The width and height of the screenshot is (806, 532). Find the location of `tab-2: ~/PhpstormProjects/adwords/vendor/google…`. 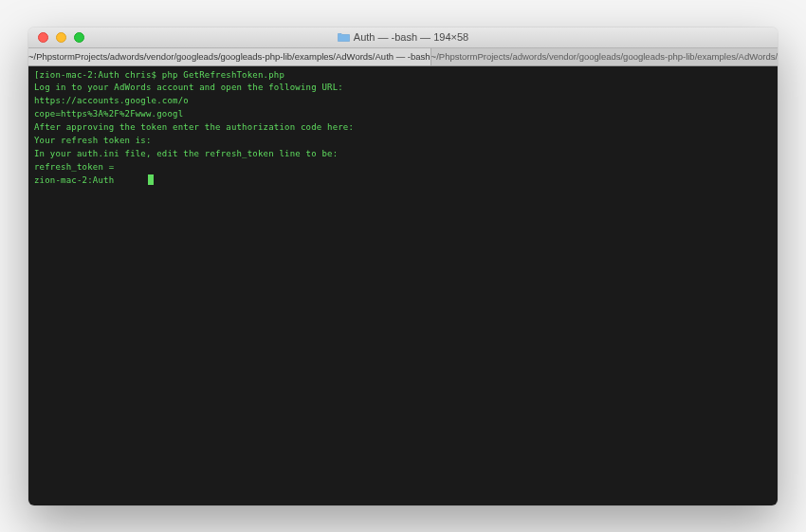

tab-2: ~/PhpstormProjects/adwords/vendor/google… is located at coordinates (605, 57).